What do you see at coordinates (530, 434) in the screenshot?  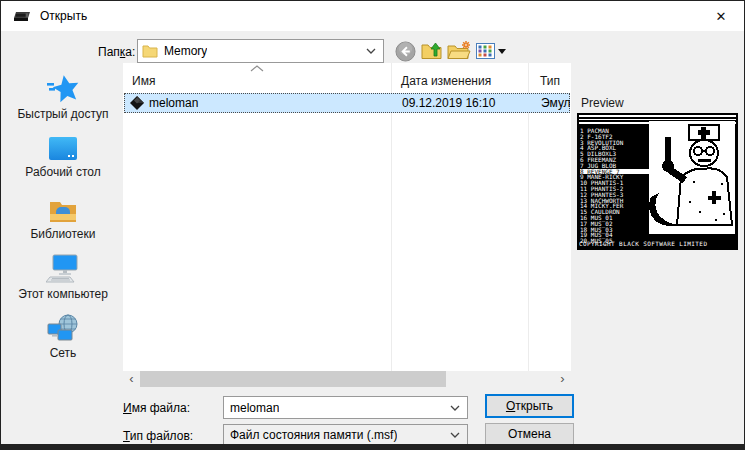 I see `cancel-button: Отмена` at bounding box center [530, 434].